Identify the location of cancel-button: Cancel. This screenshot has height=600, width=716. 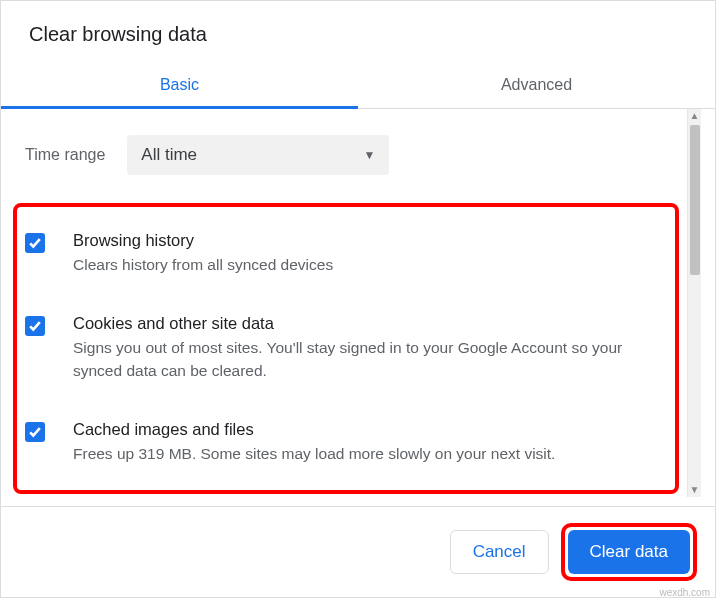
(500, 552).